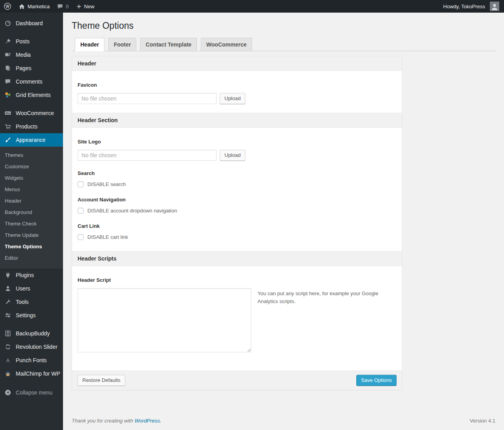 The image size is (504, 430). What do you see at coordinates (8, 113) in the screenshot?
I see `woocommerce-badge-icon: Woo` at bounding box center [8, 113].